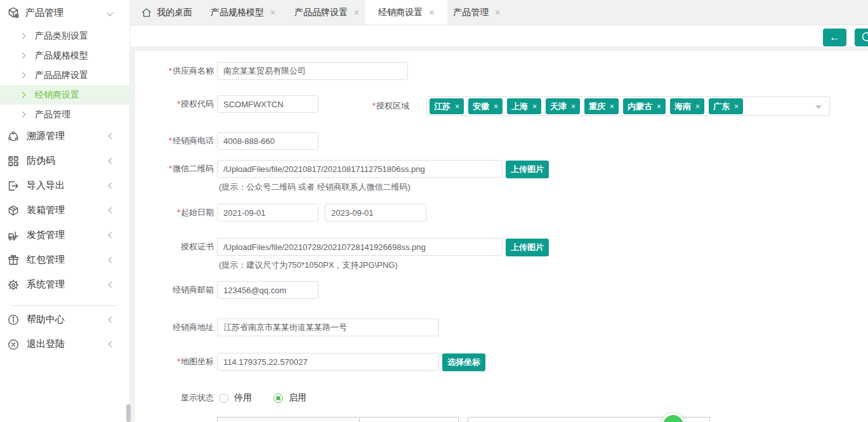  What do you see at coordinates (447, 107) in the screenshot?
I see `region-tag: 江苏×` at bounding box center [447, 107].